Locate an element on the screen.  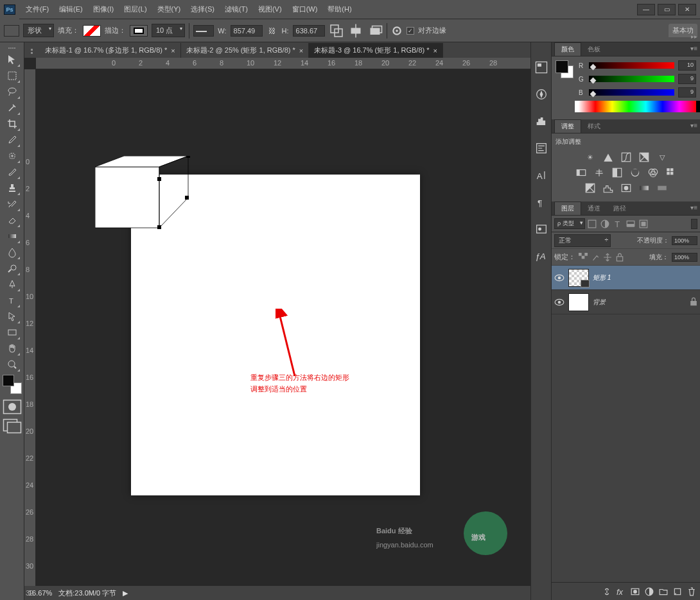
dodge-tool is located at coordinates (12, 268).